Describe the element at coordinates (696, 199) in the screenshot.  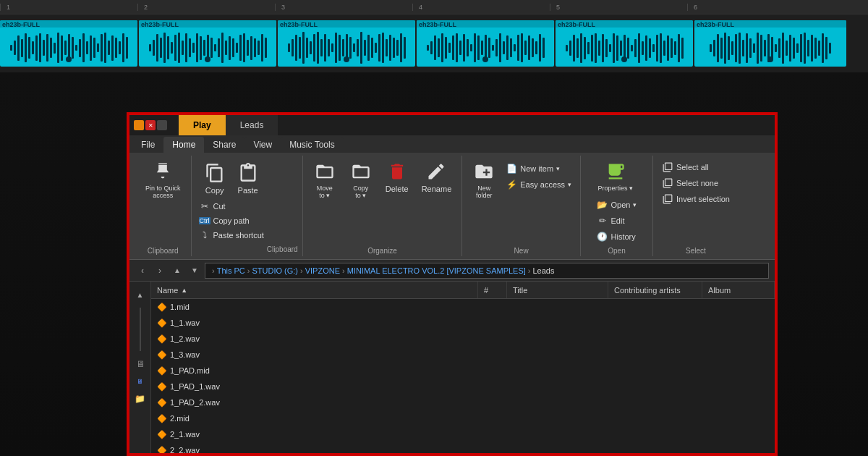
I see `invert-selection-button: Invert selection` at that location.